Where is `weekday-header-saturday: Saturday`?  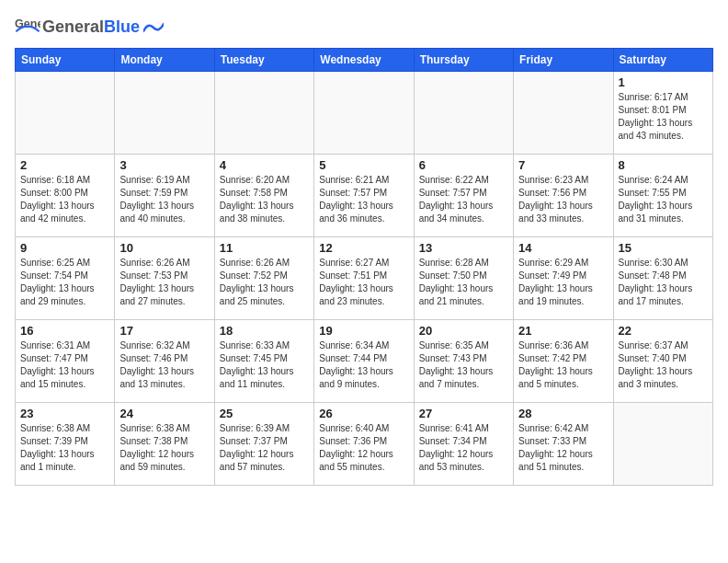
weekday-header-saturday: Saturday is located at coordinates (663, 61).